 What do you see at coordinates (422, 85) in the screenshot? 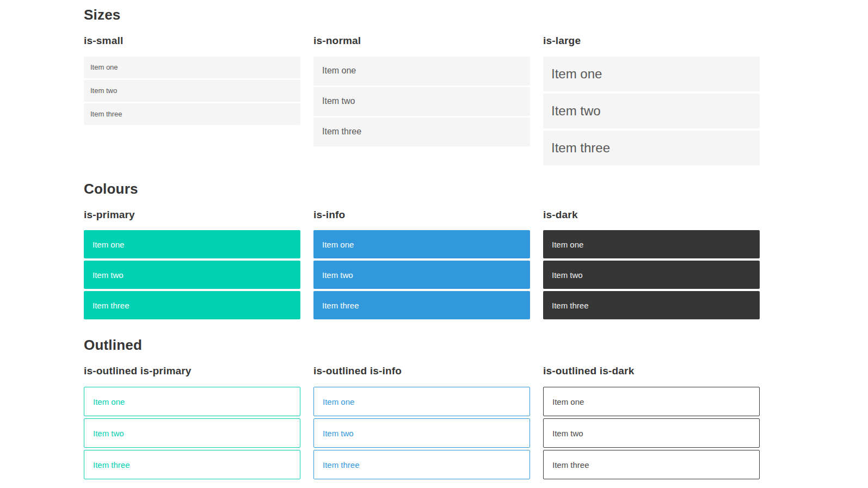
I see `column-normal: is-normalItem oneItem twoItem three` at bounding box center [422, 85].